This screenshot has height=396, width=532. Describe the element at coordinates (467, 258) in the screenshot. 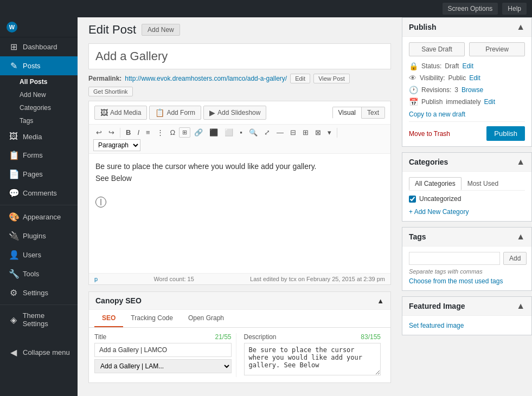

I see `tags-input-row: Add` at that location.